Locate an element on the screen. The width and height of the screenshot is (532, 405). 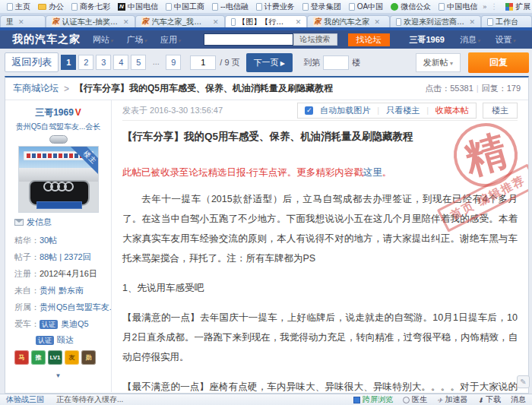
stat-posts: 帖子：88帖 | 2372回 is located at coordinates (62, 257).